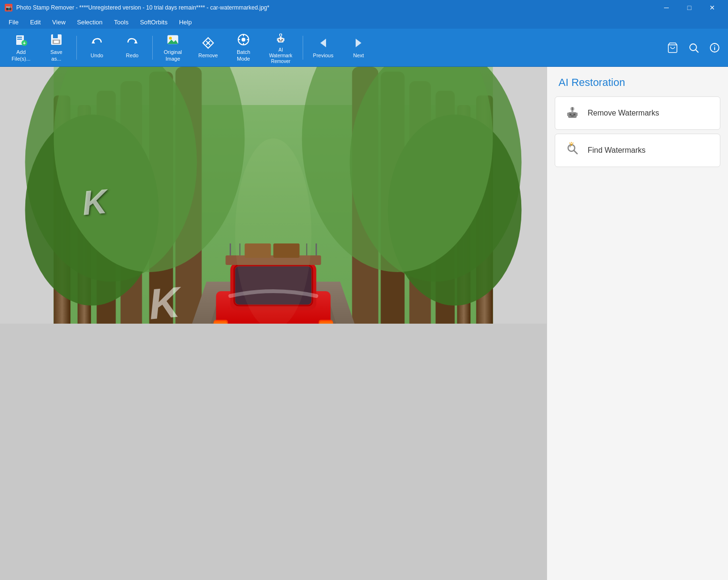 The width and height of the screenshot is (728, 580). I want to click on toolbar-right, so click(694, 48).